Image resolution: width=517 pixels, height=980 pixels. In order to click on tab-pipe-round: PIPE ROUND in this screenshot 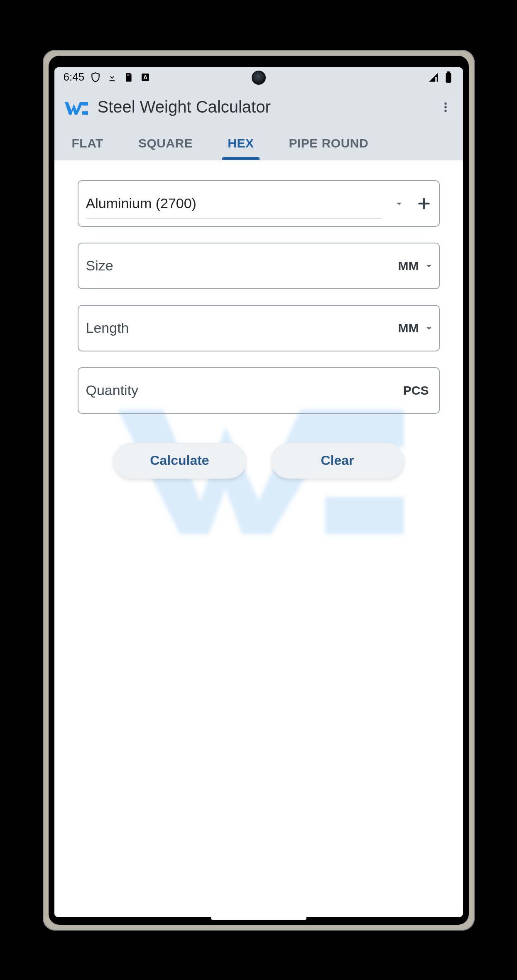, I will do `click(322, 144)`.